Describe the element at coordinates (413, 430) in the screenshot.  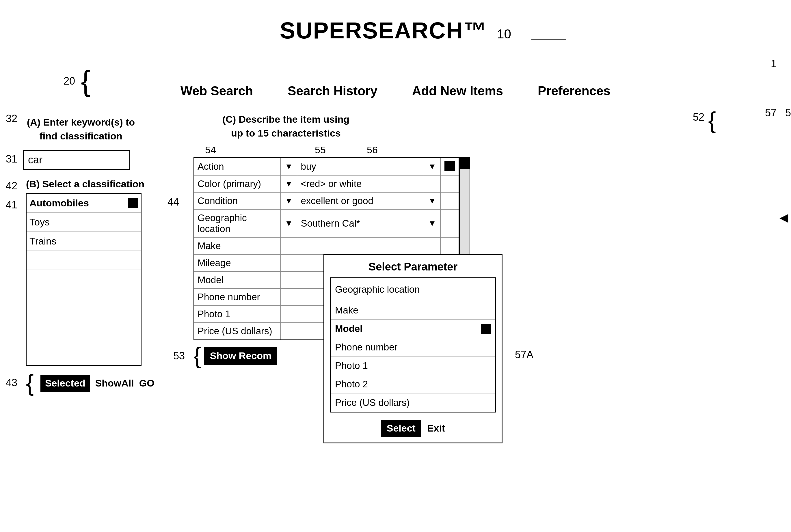
I see `dialog-buttons: Select Exit` at that location.